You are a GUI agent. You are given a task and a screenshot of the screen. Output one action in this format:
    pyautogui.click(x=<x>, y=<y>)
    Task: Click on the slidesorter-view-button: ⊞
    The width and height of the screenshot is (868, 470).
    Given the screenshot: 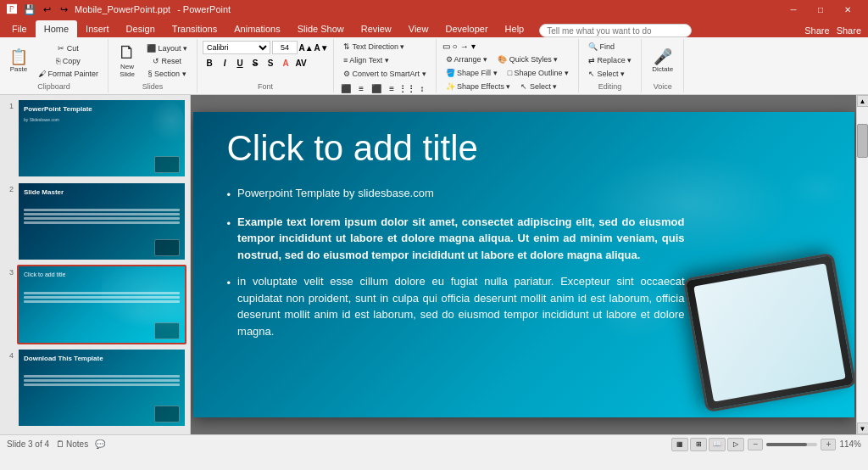 What is the action you would take?
    pyautogui.click(x=698, y=445)
    